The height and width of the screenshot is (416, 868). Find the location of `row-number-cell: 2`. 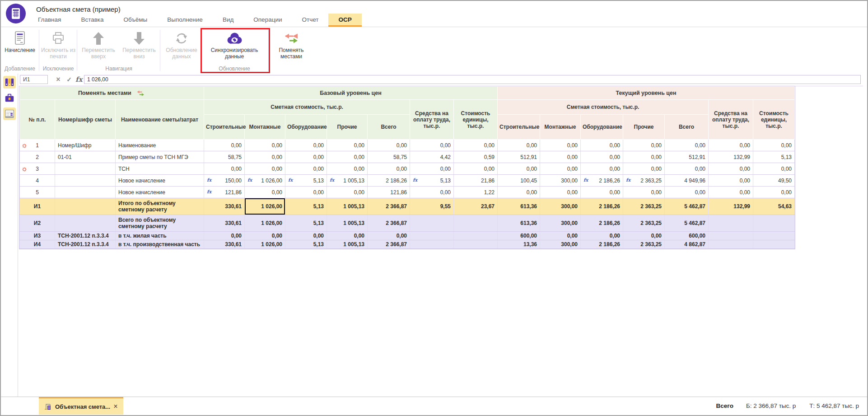

row-number-cell: 2 is located at coordinates (37, 157).